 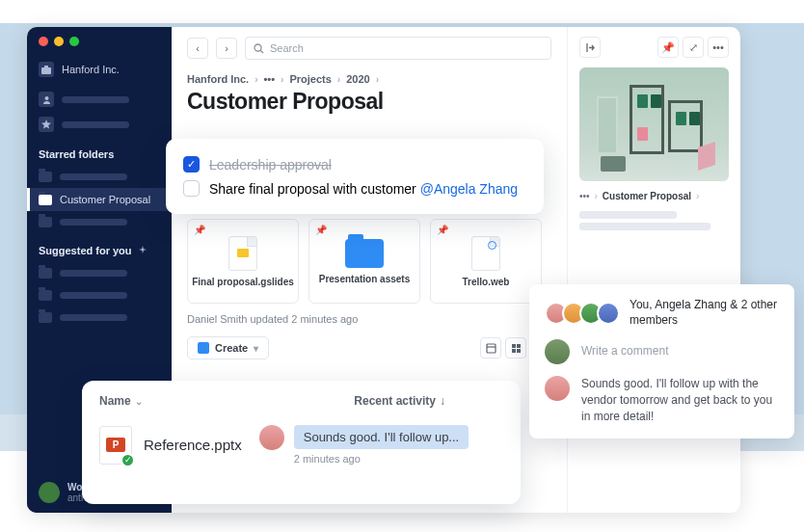 What do you see at coordinates (355, 189) in the screenshot?
I see `task-todo: Share final proposal with customer @Ange…` at bounding box center [355, 189].